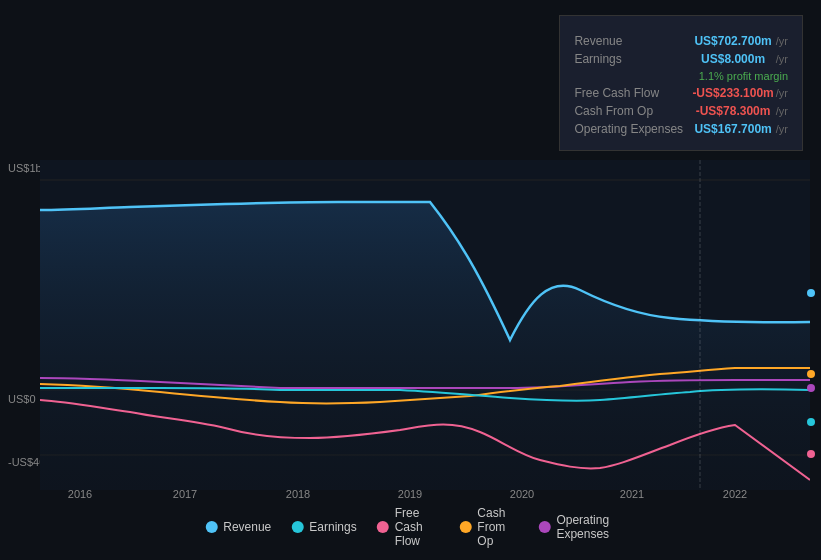 The height and width of the screenshot is (560, 821). I want to click on tooltip-row: EarningsUS$8.000m /yr, so click(681, 59).